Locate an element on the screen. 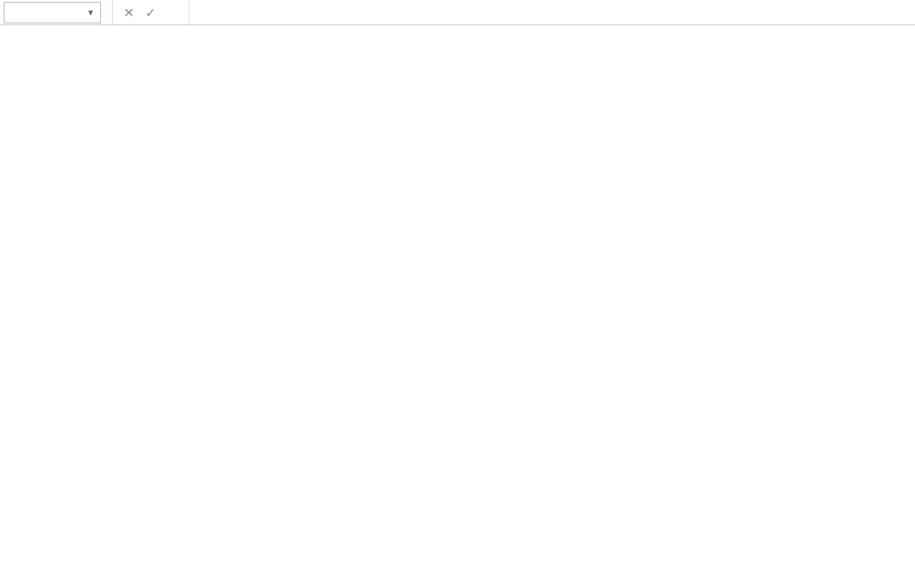  cancel-icon: ✕ is located at coordinates (129, 13).